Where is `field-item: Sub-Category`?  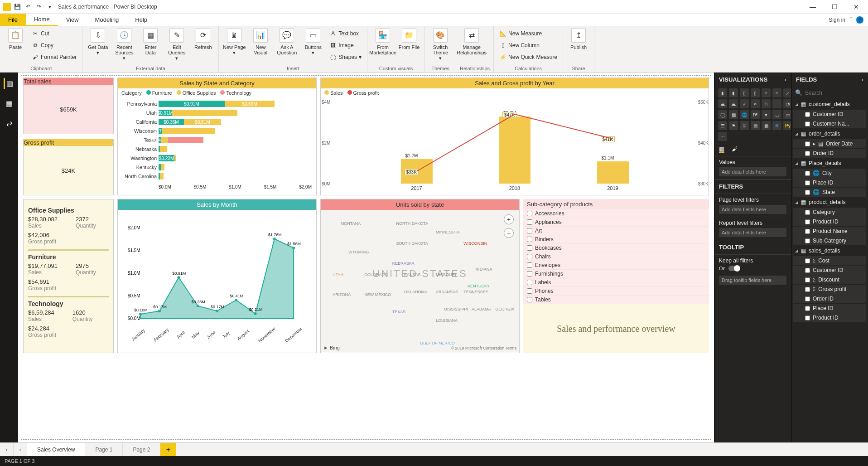 field-item: Sub-Category is located at coordinates (830, 241).